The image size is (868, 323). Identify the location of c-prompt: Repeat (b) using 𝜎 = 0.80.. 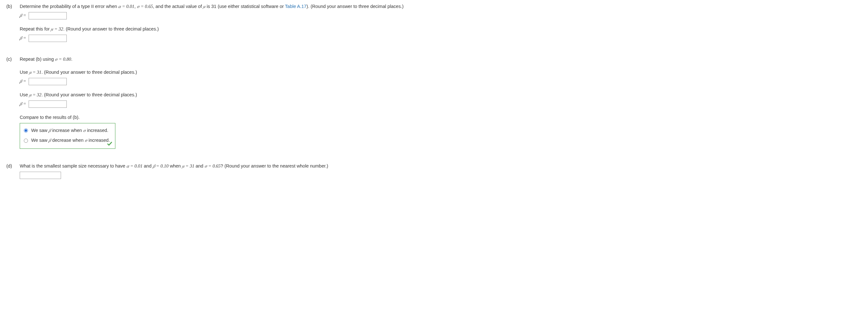
(441, 59).